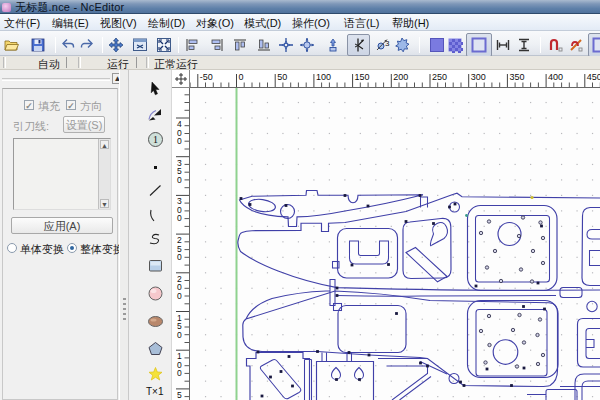  I want to click on svg-text: 400, so click(556, 77).